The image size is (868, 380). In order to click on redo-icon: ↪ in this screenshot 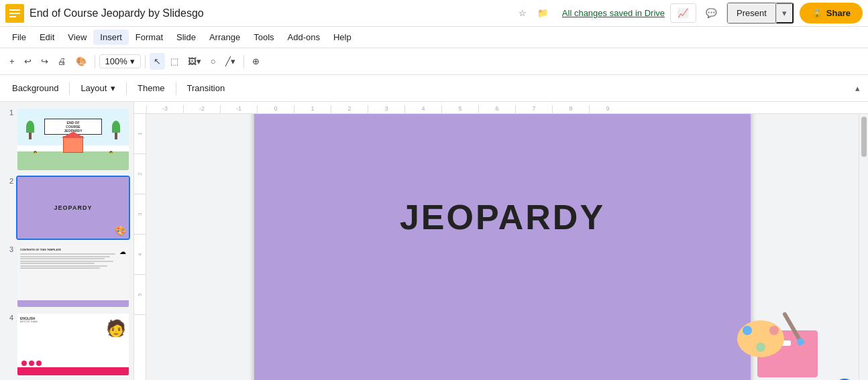, I will do `click(44, 62)`.